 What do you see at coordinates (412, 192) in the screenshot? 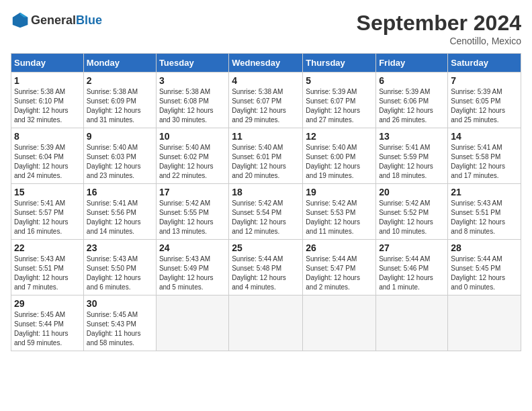
I see `day-number: 20` at bounding box center [412, 192].